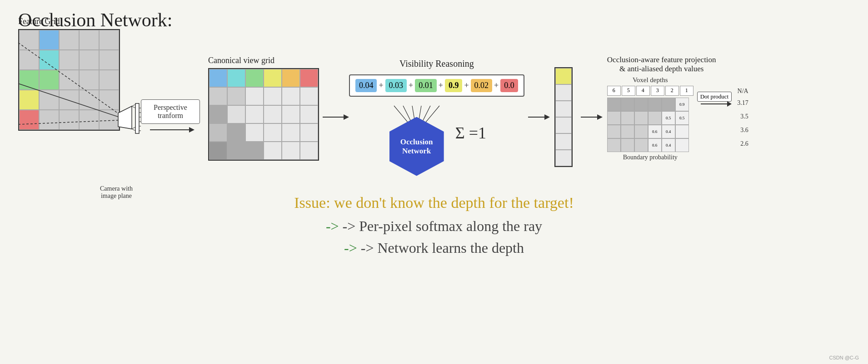 Image resolution: width=868 pixels, height=364 pixels. I want to click on feature-grid-section: Feature Grid, so click(75, 108).